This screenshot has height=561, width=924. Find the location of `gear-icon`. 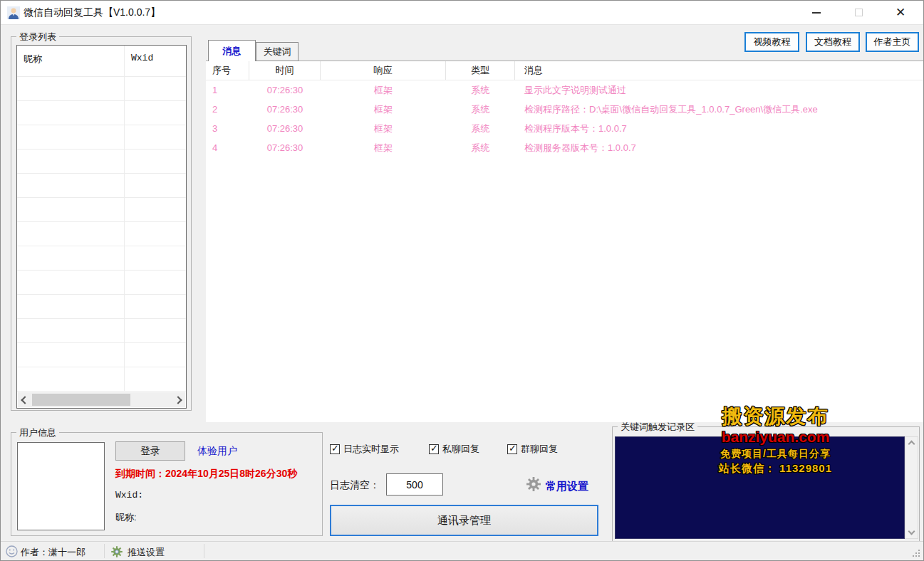

gear-icon is located at coordinates (534, 484).